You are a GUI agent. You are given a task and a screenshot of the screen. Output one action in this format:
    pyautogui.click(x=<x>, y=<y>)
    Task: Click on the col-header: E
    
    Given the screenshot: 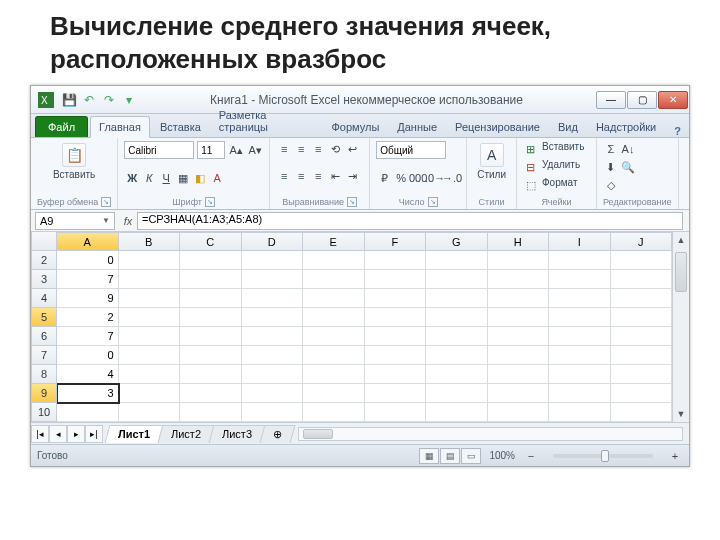 What is the action you would take?
    pyautogui.click(x=334, y=242)
    